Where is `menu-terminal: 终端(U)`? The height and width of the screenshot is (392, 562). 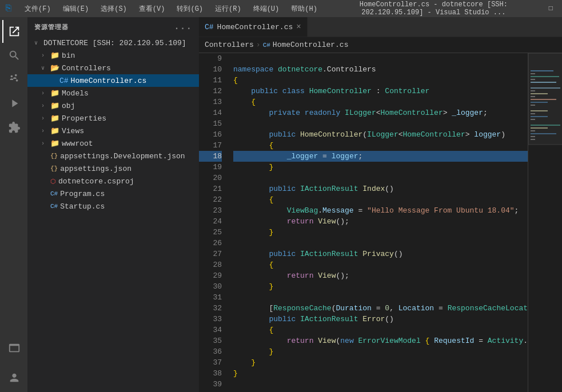
menu-terminal: 终端(U) is located at coordinates (266, 9).